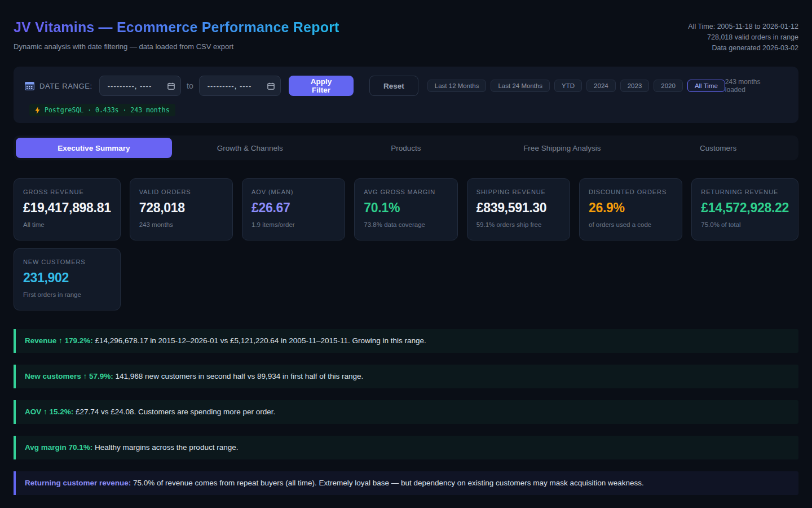 The width and height of the screenshot is (812, 508). Describe the element at coordinates (190, 86) in the screenshot. I see `to-label: to` at that location.